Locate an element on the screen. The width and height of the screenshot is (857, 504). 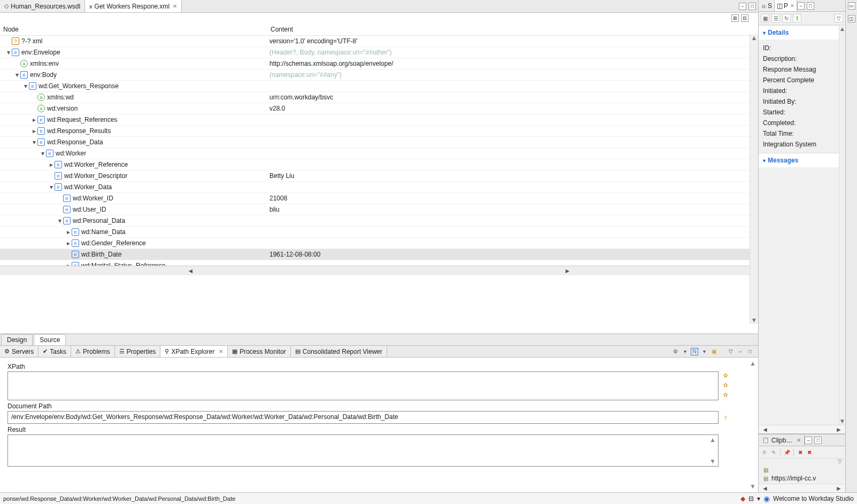
vertical-scrollbar: ▲ ▼ is located at coordinates (754, 179).